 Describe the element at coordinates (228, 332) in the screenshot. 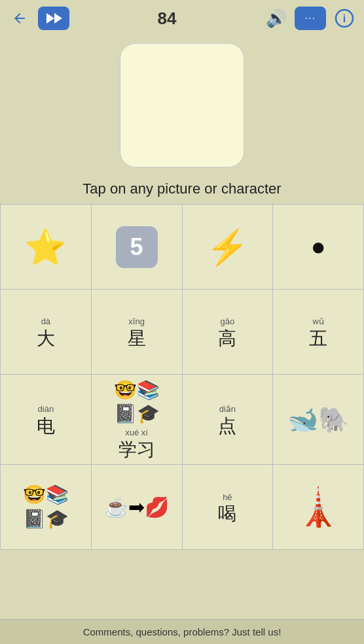

I see `cell-gao: gāo 高` at that location.